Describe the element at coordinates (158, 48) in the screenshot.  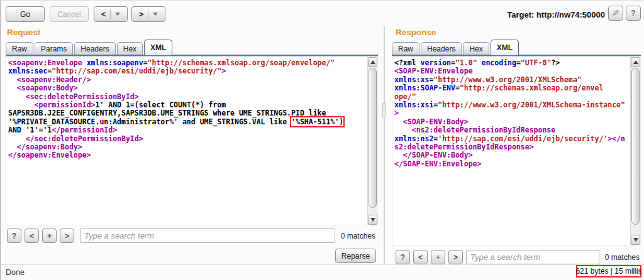
I see `request-tab-xml: XML` at that location.